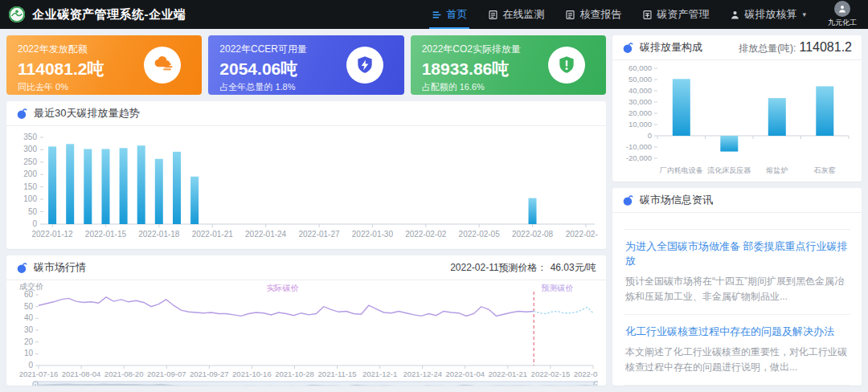 Image resolution: width=868 pixels, height=392 pixels. What do you see at coordinates (737, 201) in the screenshot?
I see `news-panel-header: 碳市场信息资讯` at bounding box center [737, 201].